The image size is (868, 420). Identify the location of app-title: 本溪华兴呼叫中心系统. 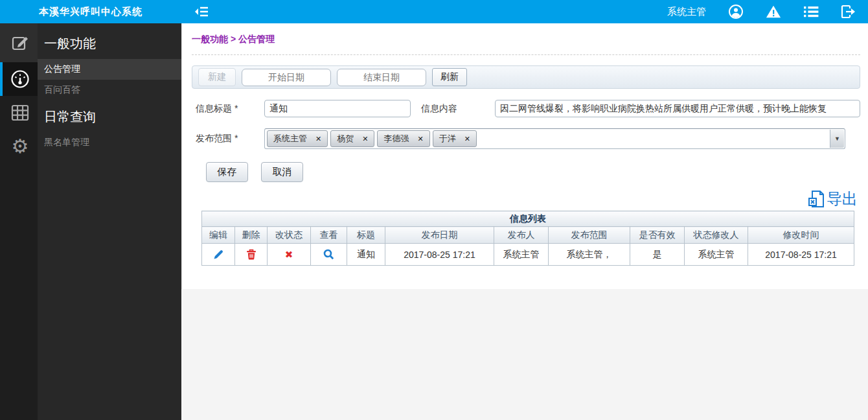
(91, 12).